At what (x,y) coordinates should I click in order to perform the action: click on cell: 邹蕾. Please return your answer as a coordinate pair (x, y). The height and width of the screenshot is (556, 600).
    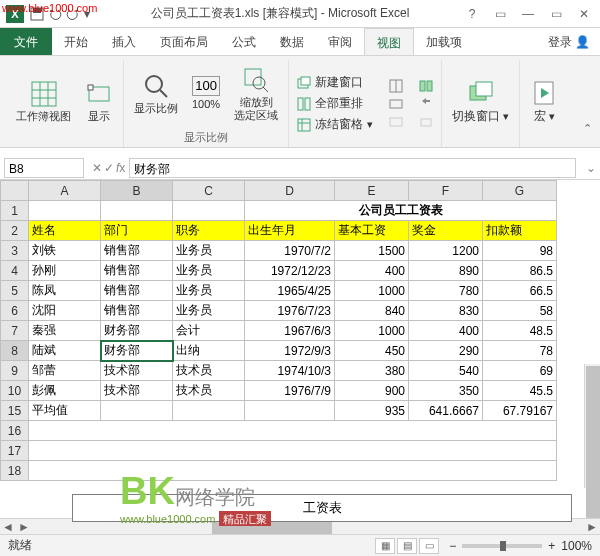
    Looking at the image, I should click on (65, 371).